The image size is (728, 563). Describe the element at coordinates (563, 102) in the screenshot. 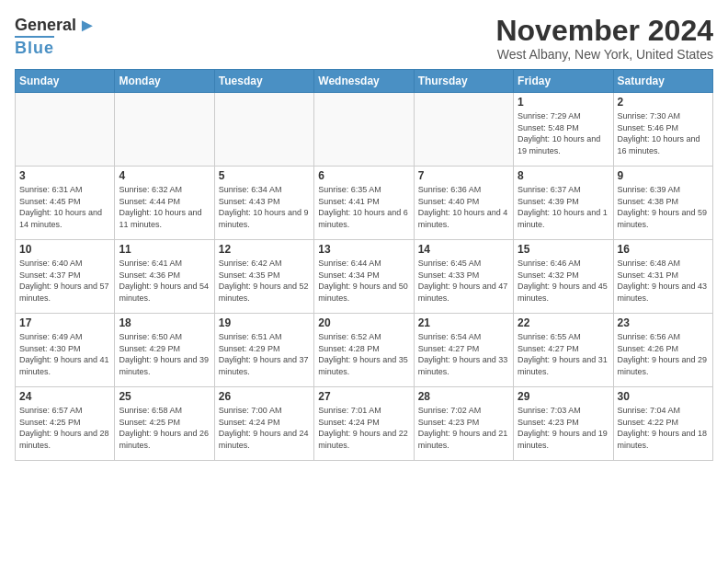

I see `day-number: 1` at that location.